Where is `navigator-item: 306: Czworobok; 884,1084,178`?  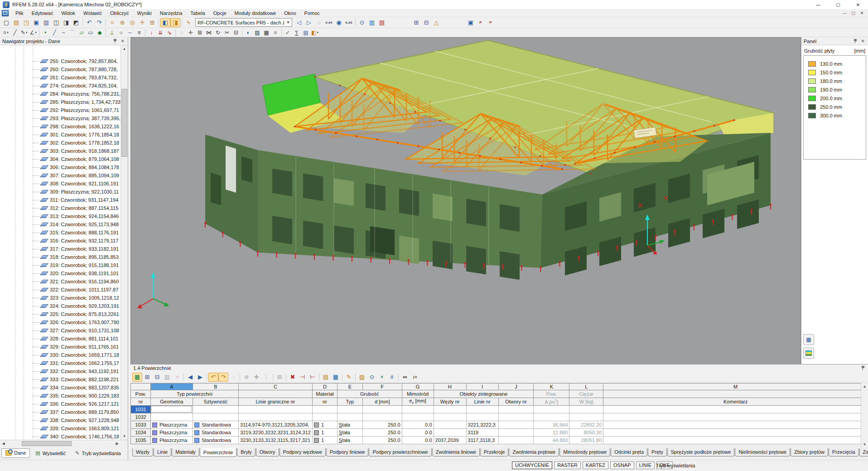
navigator-item: 306: Czworobok; 884,1084,178 is located at coordinates (64, 167).